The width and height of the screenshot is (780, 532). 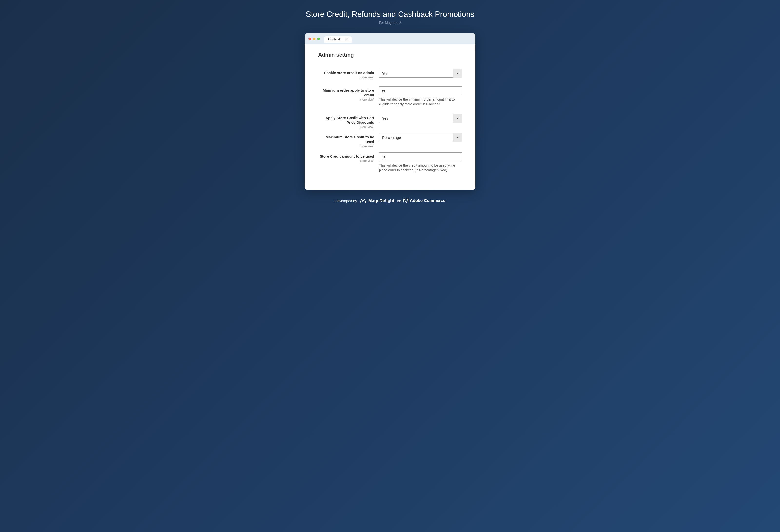 I want to click on input-column: This will decide the credit amount to be…, so click(x=420, y=163).